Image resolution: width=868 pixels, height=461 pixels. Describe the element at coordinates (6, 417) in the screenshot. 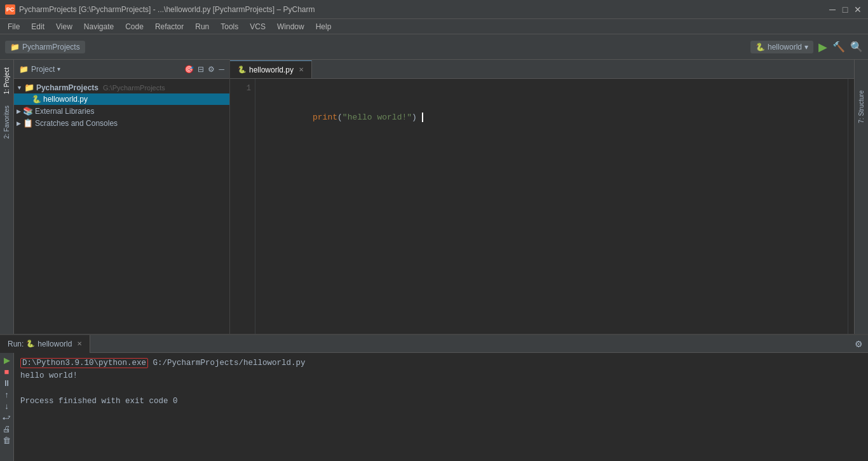

I see `wrap-output-button: ⮐` at that location.